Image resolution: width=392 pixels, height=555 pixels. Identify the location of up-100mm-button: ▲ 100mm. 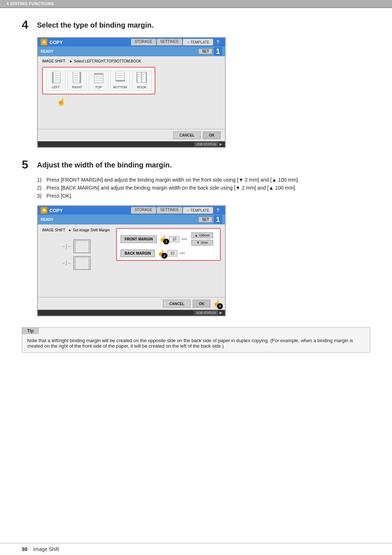
(202, 235).